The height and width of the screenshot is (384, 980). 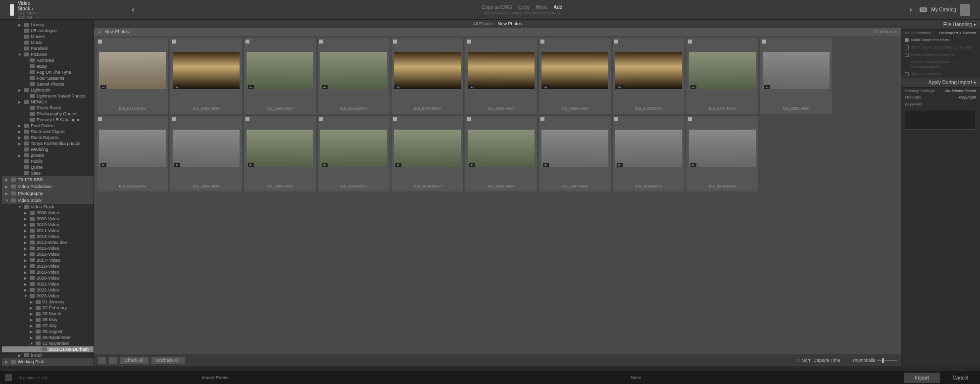 I want to click on tree-item: Primary LR Catalogue, so click(x=48, y=120).